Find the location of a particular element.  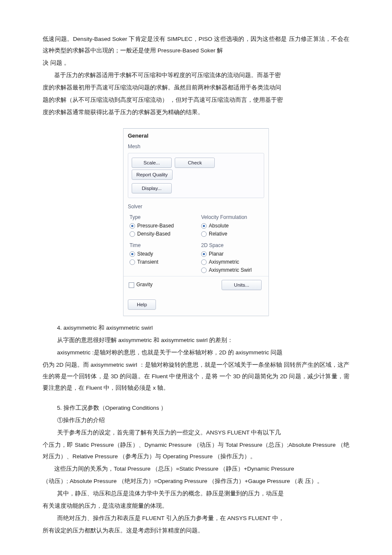

radio-pressure-based: Pressure-Based is located at coordinates (160, 226).